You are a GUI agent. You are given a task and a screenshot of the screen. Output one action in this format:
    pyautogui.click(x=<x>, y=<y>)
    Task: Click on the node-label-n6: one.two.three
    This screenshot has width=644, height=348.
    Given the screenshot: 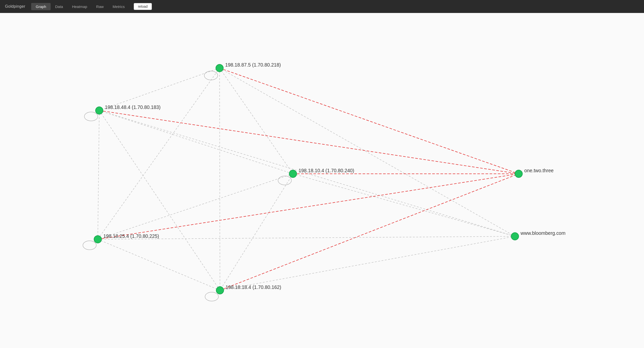 What is the action you would take?
    pyautogui.click(x=539, y=171)
    